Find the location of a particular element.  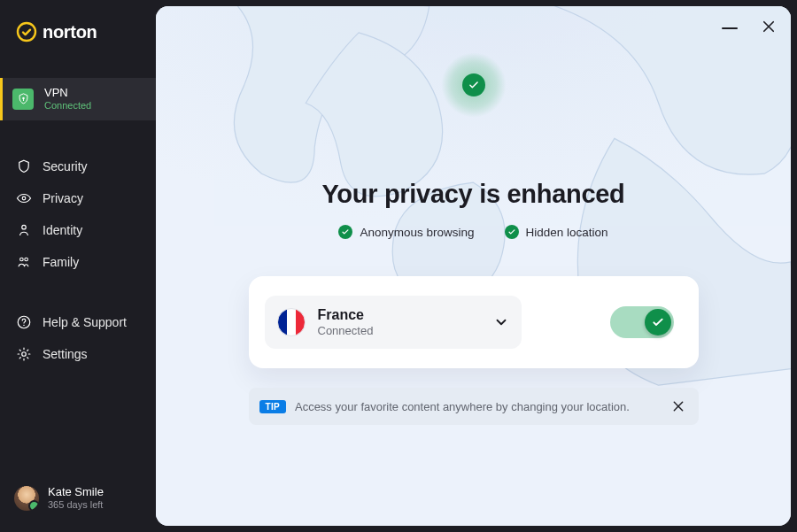

norton-logo-icon is located at coordinates (27, 32).